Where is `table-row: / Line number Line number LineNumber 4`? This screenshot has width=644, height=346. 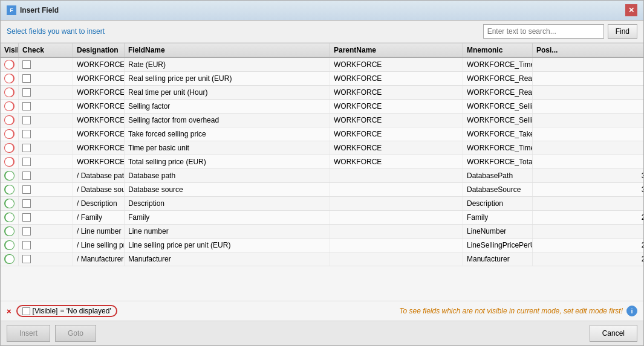
table-row: / Line number Line number LineNumber 4 is located at coordinates (322, 232).